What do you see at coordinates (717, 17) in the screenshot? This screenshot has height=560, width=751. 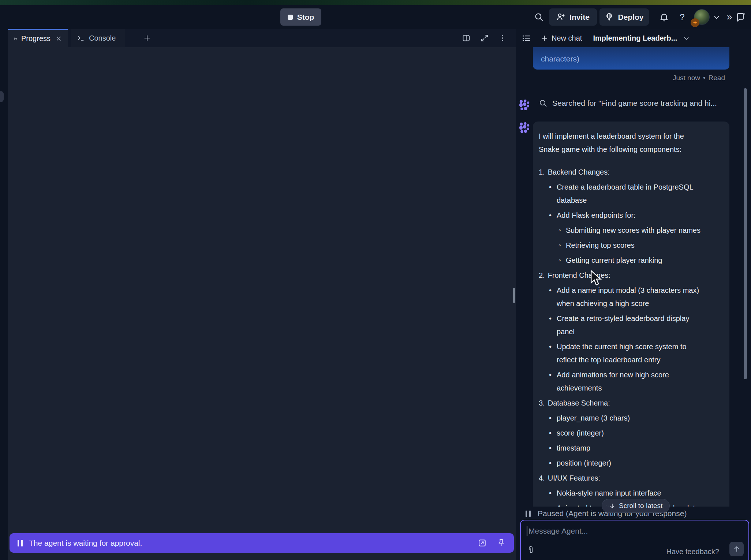 I see `account-chevron-button` at bounding box center [717, 17].